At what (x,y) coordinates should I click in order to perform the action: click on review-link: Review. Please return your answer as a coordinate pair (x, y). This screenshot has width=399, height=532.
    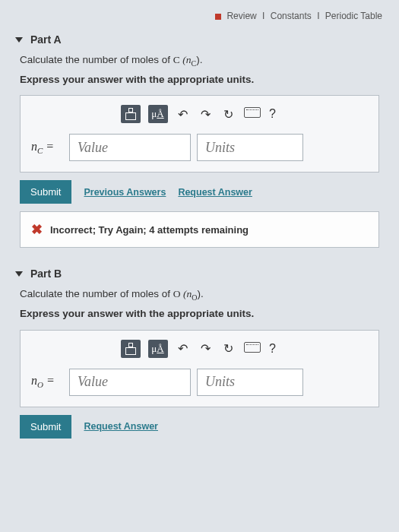
    Looking at the image, I should click on (242, 16).